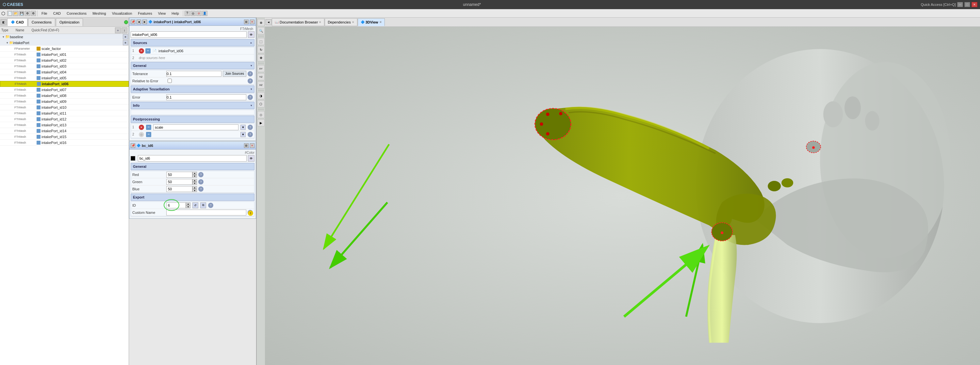  Describe the element at coordinates (64, 131) in the screenshot. I see `tree-row-id14: FTrMesh intakePort_id14` at that location.